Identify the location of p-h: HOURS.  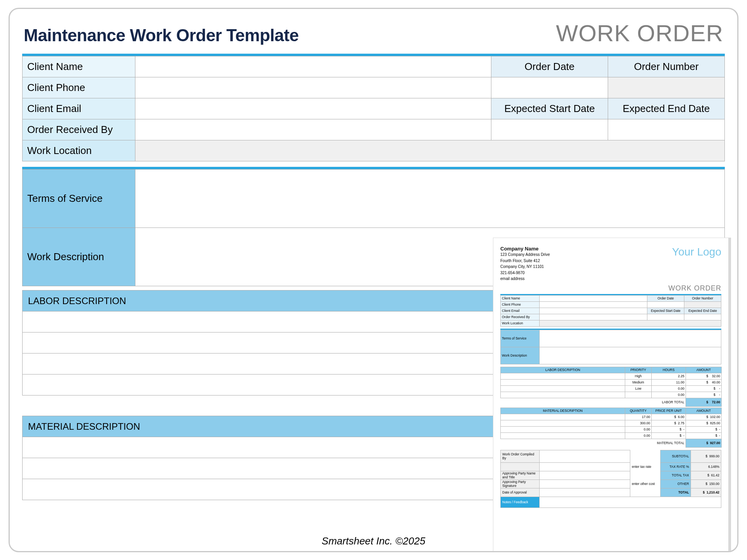
(669, 370).